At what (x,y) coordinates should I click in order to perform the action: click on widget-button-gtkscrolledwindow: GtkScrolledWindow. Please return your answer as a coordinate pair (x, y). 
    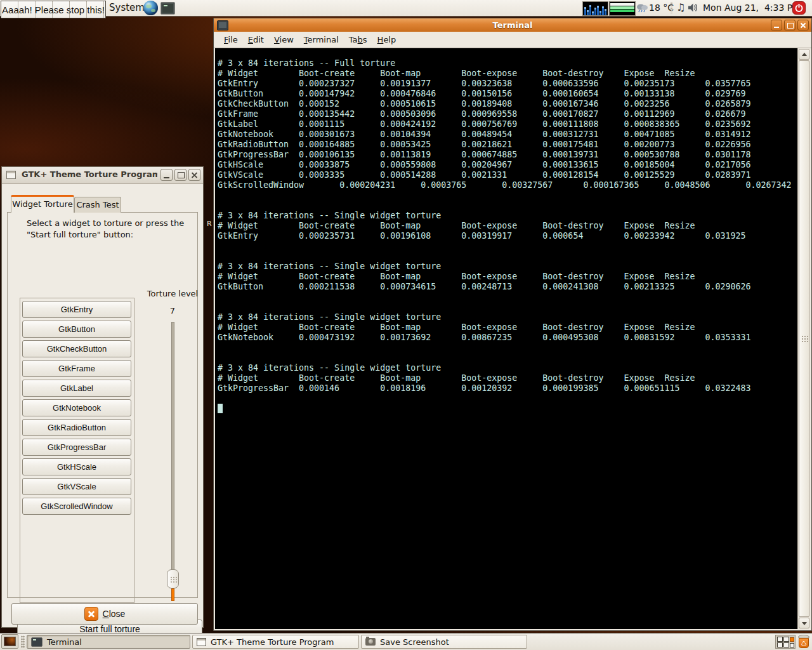
    Looking at the image, I should click on (77, 507).